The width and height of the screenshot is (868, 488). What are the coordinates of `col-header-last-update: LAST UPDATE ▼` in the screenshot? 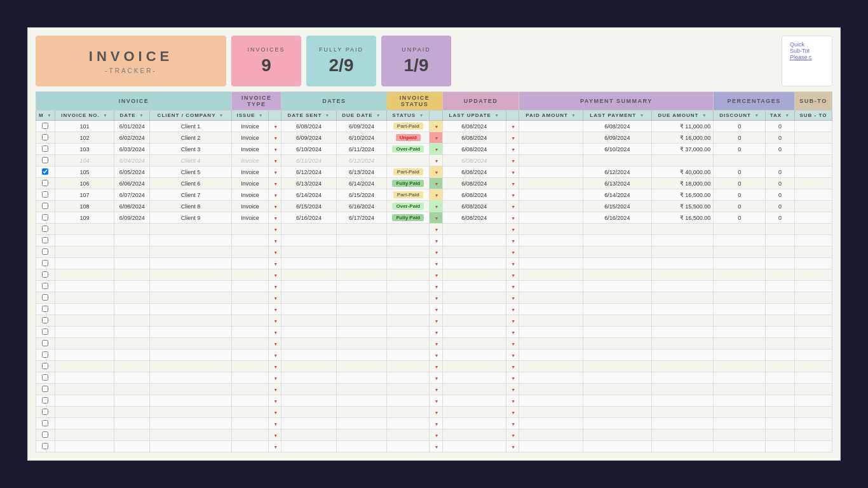 It's located at (474, 116).